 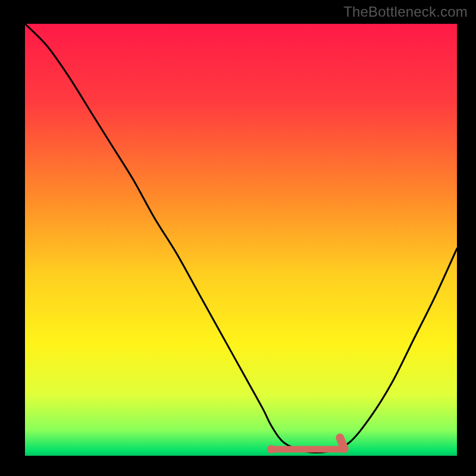 I want to click on watermark-text: TheBottleneck.com, so click(x=406, y=12).